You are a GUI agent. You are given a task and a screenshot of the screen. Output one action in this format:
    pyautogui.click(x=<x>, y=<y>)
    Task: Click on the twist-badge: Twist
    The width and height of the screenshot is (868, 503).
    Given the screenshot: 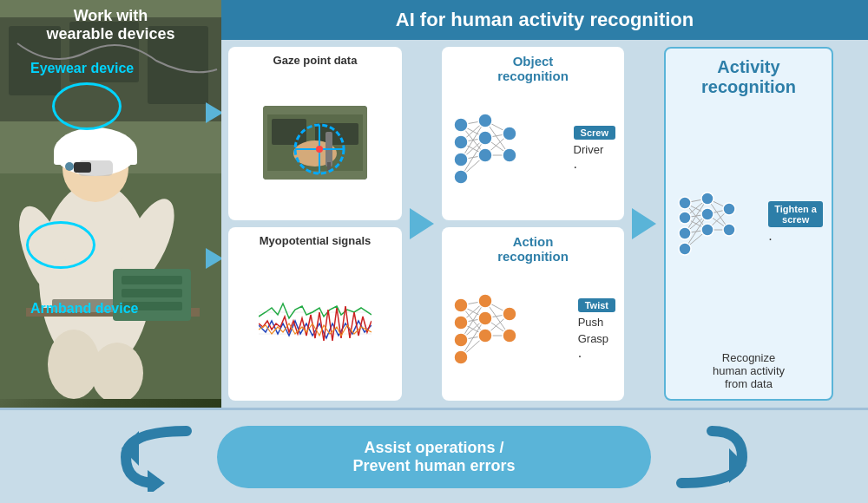 What is the action you would take?
    pyautogui.click(x=597, y=305)
    